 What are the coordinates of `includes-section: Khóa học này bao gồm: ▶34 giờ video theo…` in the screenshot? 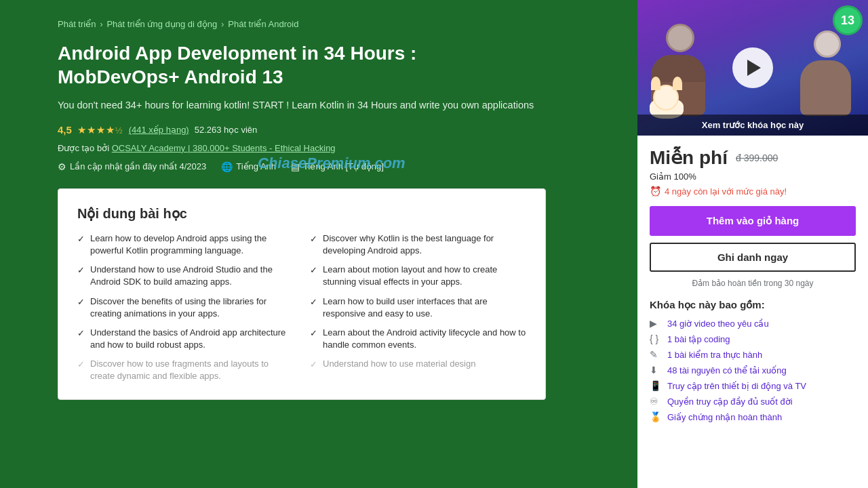 It's located at (753, 361).